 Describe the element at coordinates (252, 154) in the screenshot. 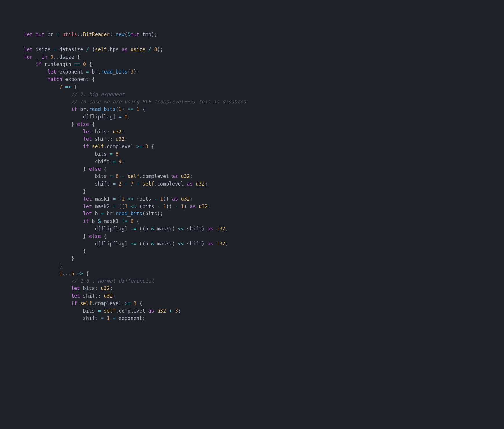

I see `code-line: bits = 8;` at that location.